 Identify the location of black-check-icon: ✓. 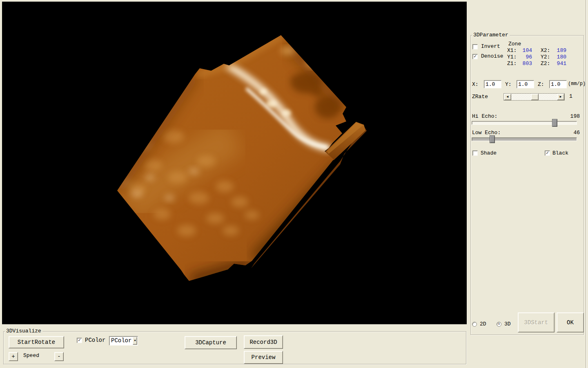
(547, 153).